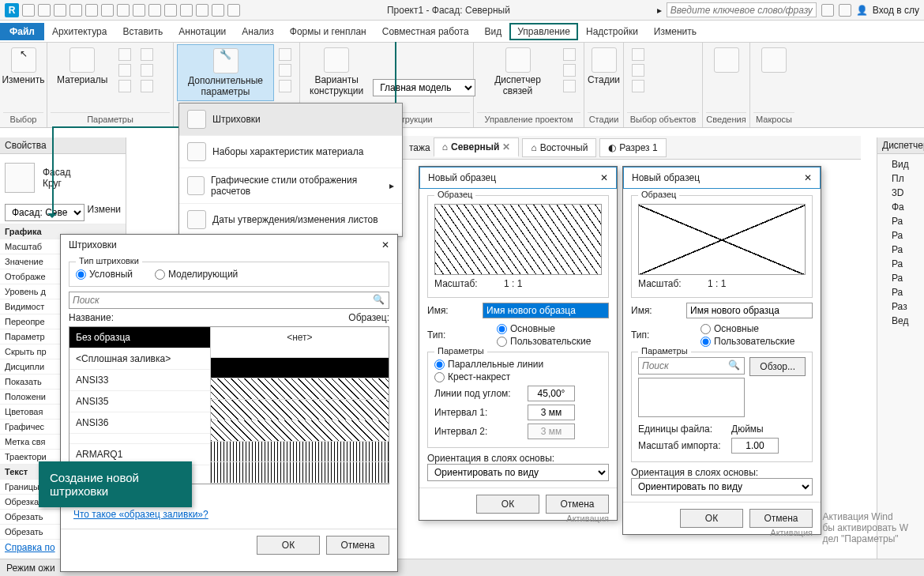 The height and width of the screenshot is (576, 924). What do you see at coordinates (329, 32) in the screenshot?
I see `menu-massing: Формы и генплан` at bounding box center [329, 32].